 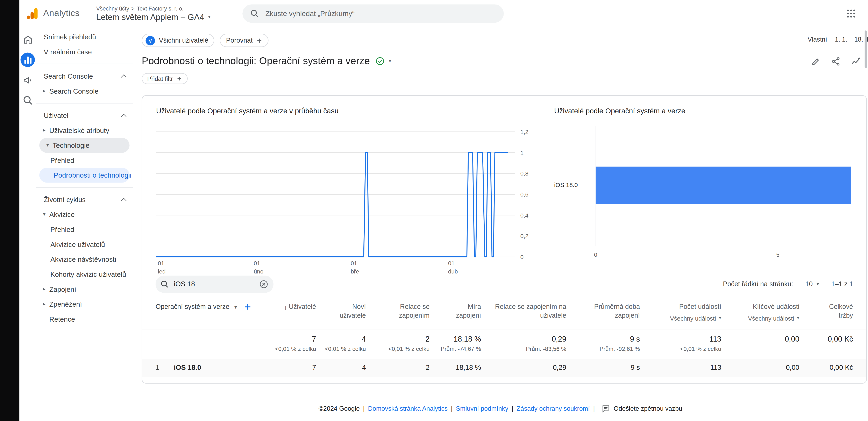 What do you see at coordinates (178, 40) in the screenshot?
I see `segment-chip-all-users: V Všichni uživatelé` at bounding box center [178, 40].